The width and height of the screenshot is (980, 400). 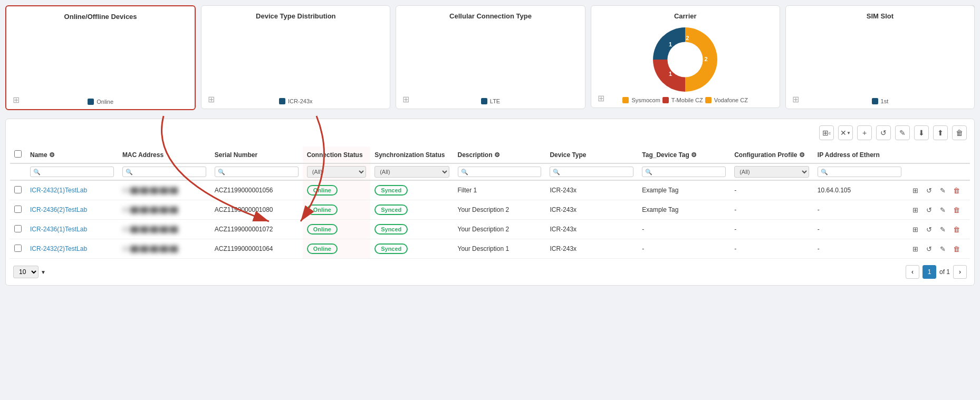 I want to click on filter-conn-status-select: (All) Online Offline, so click(x=337, y=172).